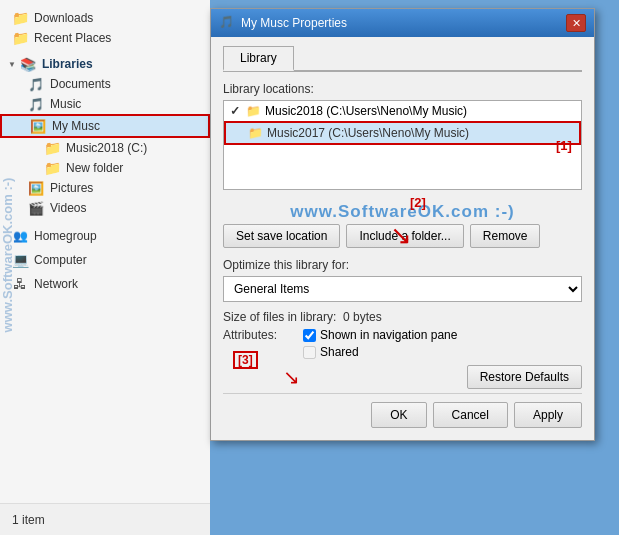 This screenshot has width=619, height=535. What do you see at coordinates (36, 84) in the screenshot?
I see `library-icon: 🎵` at bounding box center [36, 84].